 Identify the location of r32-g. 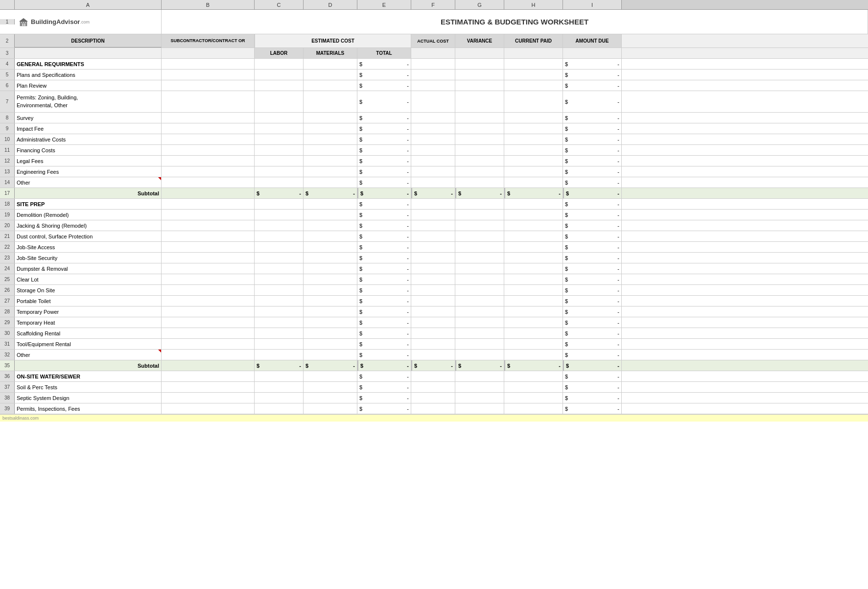
(480, 354).